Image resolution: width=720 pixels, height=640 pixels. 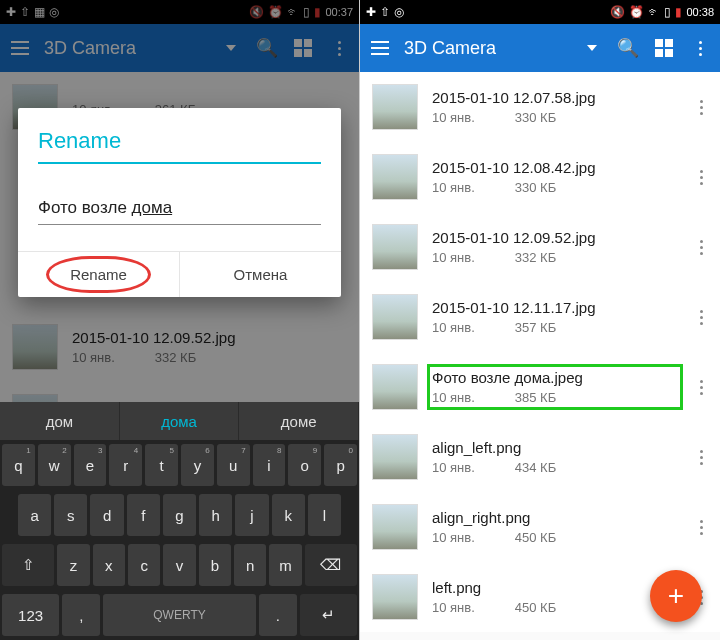 I want to click on shift-key: ⇧, so click(x=28, y=565).